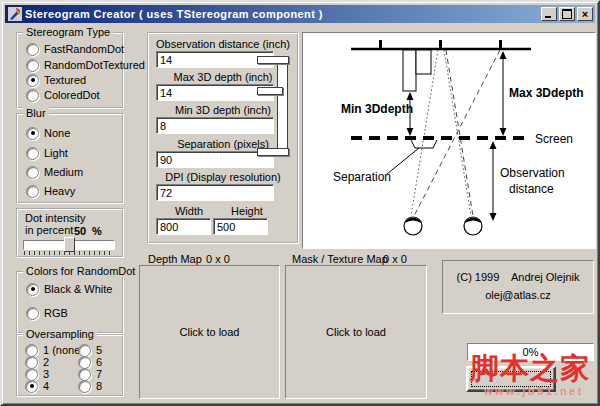 Image resolution: width=600 pixels, height=406 pixels. I want to click on radio-fastrandomdot: FastRandomDot, so click(75, 49).